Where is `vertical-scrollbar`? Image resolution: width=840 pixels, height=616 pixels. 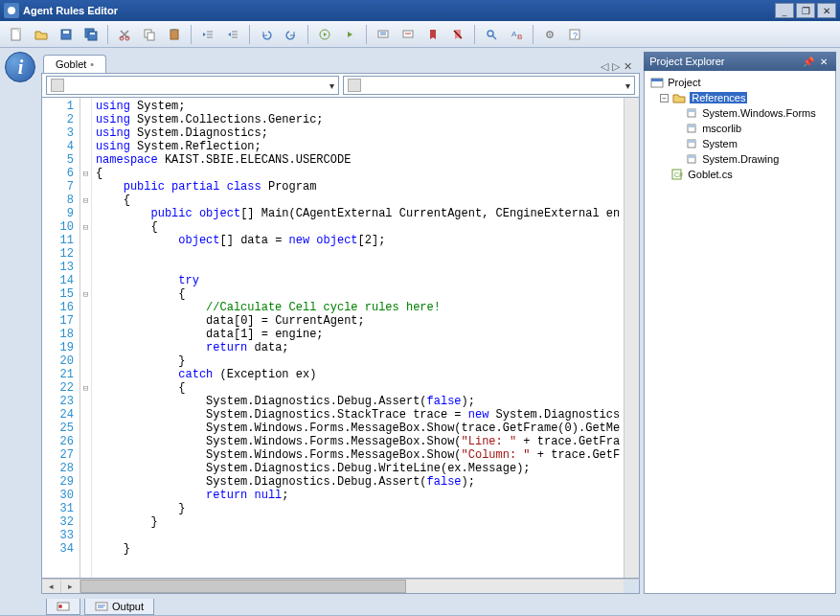 vertical-scrollbar is located at coordinates (631, 337).